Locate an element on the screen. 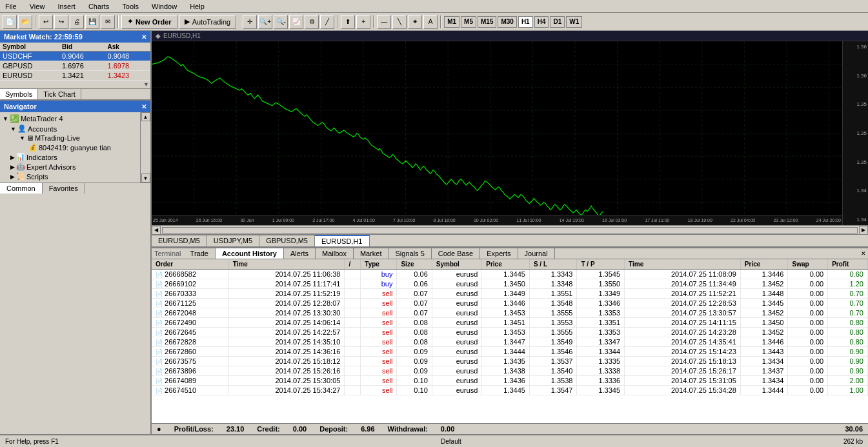 Image resolution: width=868 pixels, height=447 pixels. bottom-tab-account-history: Account History is located at coordinates (250, 253).